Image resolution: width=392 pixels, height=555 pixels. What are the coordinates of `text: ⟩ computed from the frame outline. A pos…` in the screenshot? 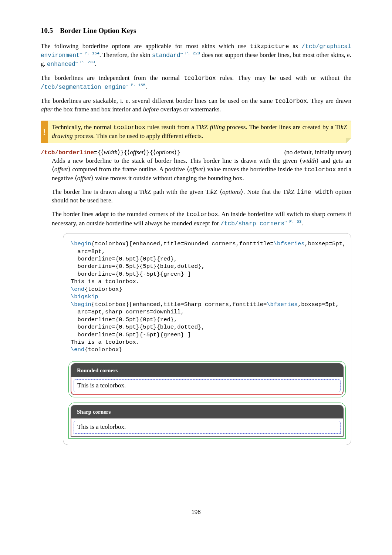 It's located at (129, 169).